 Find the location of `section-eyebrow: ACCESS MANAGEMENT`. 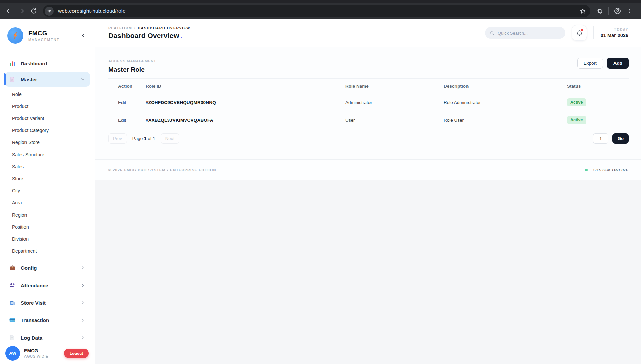

section-eyebrow: ACCESS MANAGEMENT is located at coordinates (368, 61).